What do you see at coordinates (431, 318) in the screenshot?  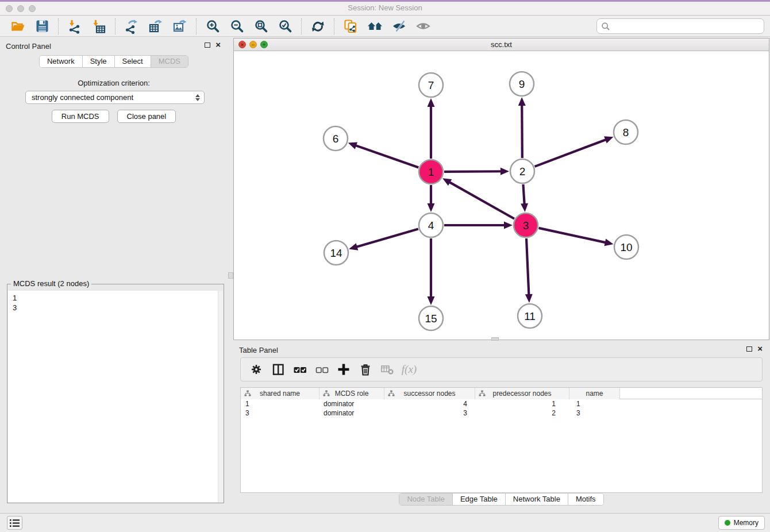 I see `graph-node-label: 15` at bounding box center [431, 318].